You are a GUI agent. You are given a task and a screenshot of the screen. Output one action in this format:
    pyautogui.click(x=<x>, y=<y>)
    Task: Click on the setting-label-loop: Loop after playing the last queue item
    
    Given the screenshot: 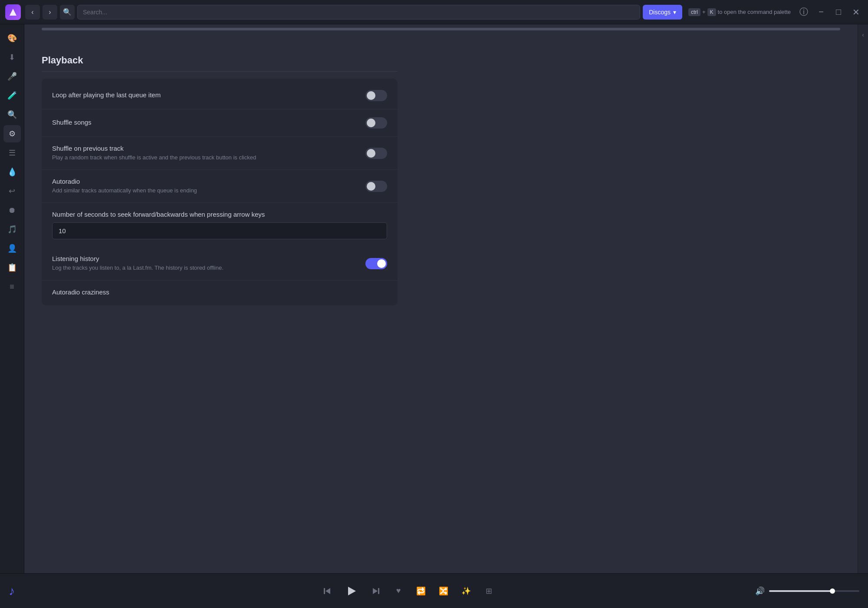 What is the action you would take?
    pyautogui.click(x=204, y=95)
    